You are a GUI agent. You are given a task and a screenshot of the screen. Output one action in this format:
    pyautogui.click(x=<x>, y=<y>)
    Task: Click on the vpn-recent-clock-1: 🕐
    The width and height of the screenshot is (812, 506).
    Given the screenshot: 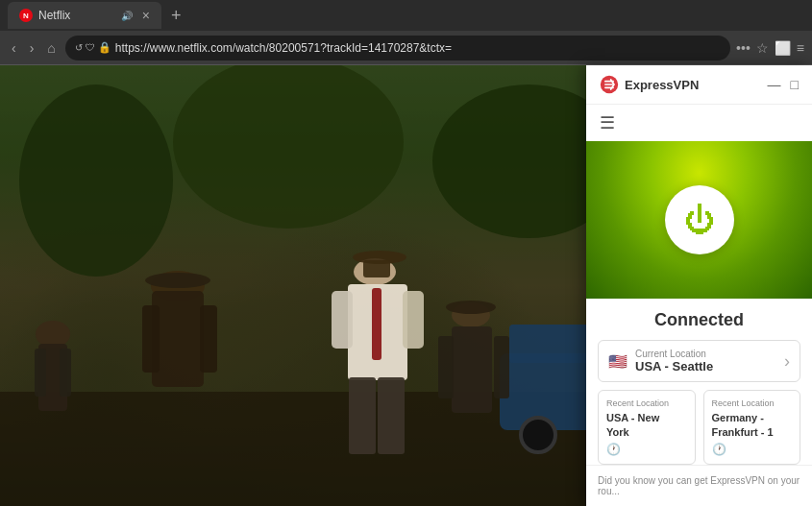 What is the action you would take?
    pyautogui.click(x=719, y=449)
    